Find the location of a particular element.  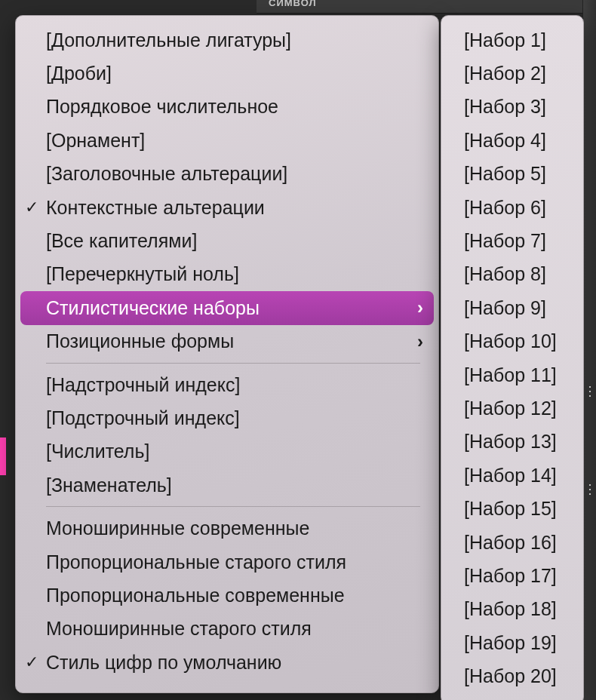

submenu-item-label: [Набор 19] is located at coordinates (510, 643).